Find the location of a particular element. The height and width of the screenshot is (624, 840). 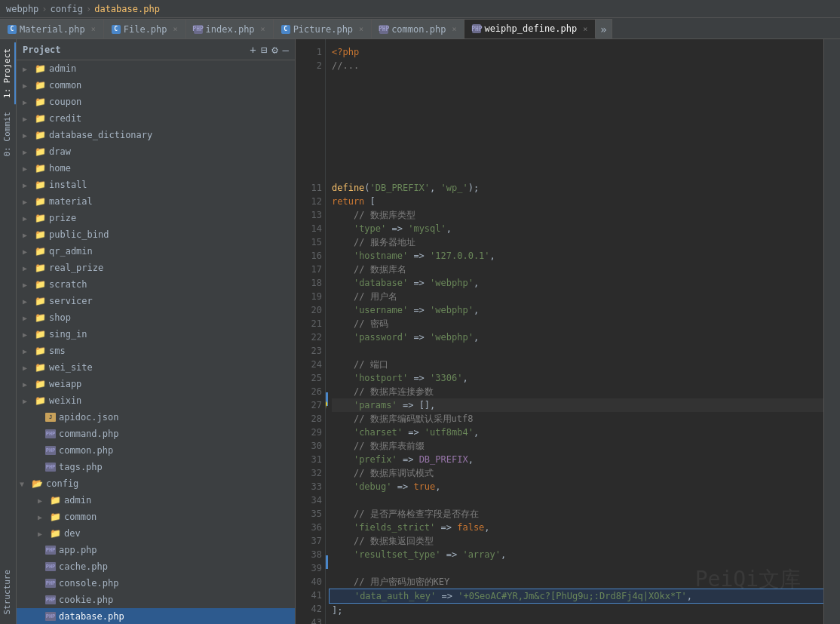

tree-item-config-admin: ▶ 📁 admin is located at coordinates (155, 500).